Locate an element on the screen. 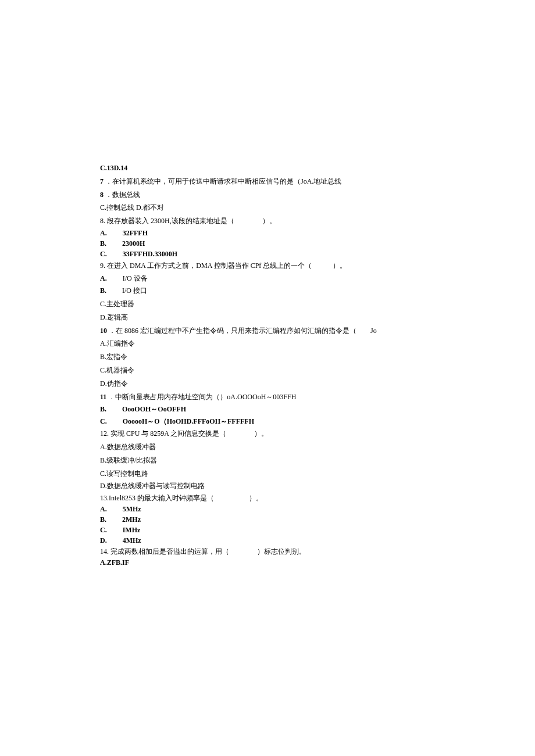  option-c: C. OooooH～O（HoOHD.FFFoOH～FFFFFH is located at coordinates (268, 421).